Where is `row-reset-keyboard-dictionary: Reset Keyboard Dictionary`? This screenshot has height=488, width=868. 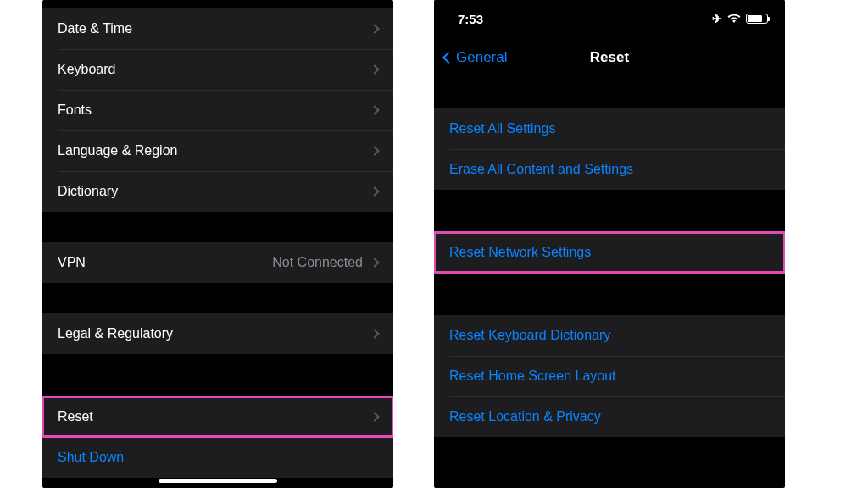
row-reset-keyboard-dictionary: Reset Keyboard Dictionary is located at coordinates (609, 336).